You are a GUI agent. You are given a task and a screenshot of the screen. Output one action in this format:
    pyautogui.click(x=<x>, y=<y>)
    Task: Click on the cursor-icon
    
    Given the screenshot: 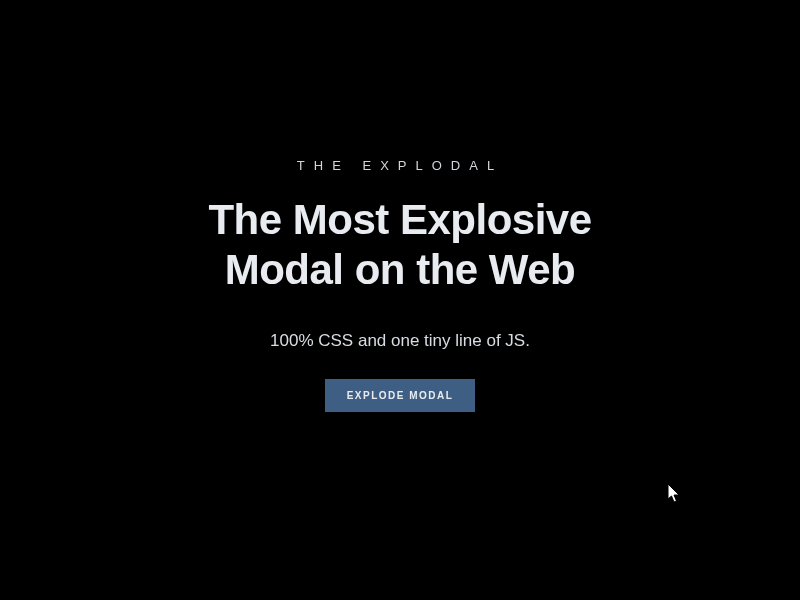 What is the action you would take?
    pyautogui.click(x=675, y=494)
    